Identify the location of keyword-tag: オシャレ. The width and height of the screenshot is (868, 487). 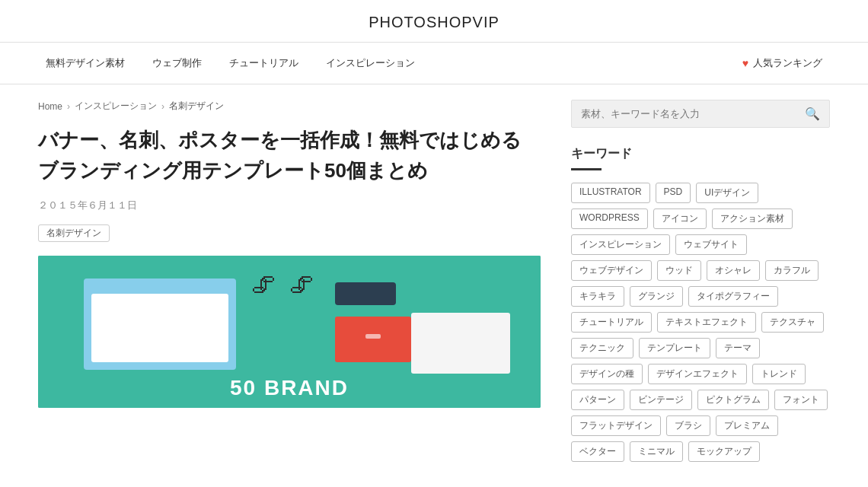
(733, 271).